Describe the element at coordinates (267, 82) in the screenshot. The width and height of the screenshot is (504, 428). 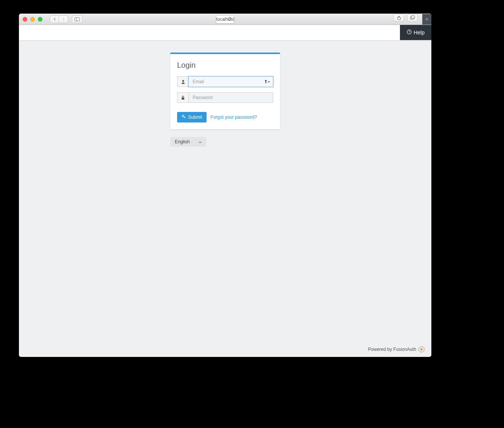
I see `keychain-icon` at that location.